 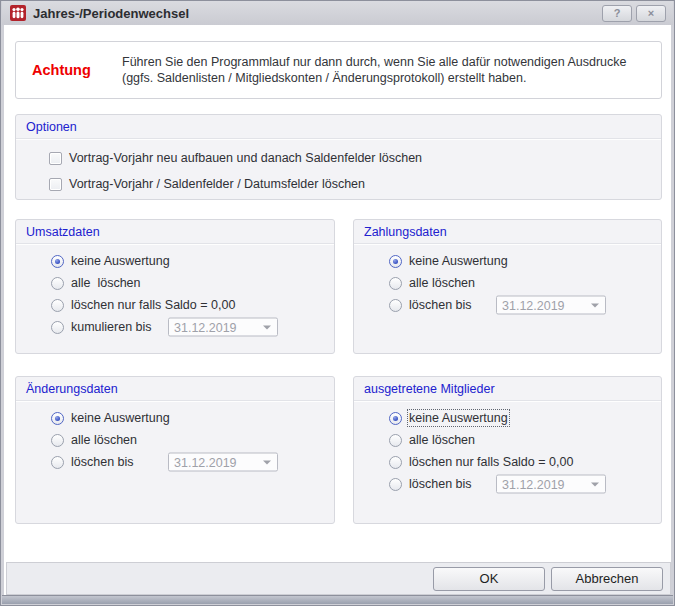 I want to click on group-zahlungsdaten-title: Zahlungsdaten, so click(x=508, y=232).